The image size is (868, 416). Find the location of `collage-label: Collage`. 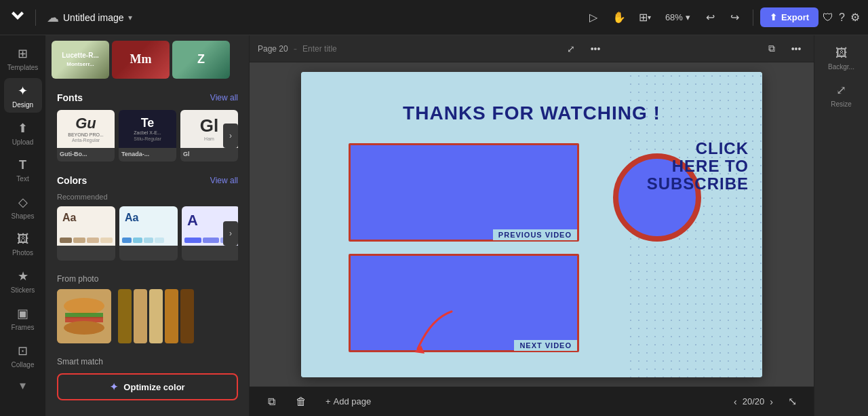

collage-label: Collage is located at coordinates (23, 365).